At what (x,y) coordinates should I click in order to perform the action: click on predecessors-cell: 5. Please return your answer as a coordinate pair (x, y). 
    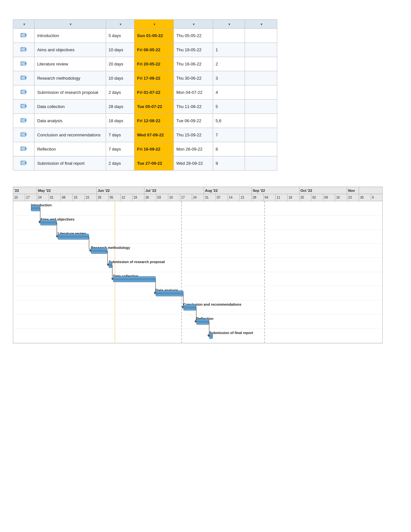
    Looking at the image, I should click on (229, 107).